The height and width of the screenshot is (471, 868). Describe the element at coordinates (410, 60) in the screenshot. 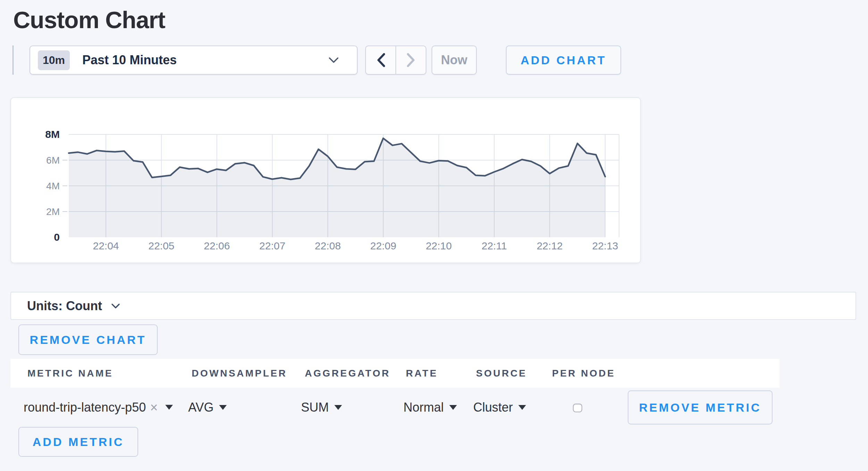

I see `next-time-button` at that location.